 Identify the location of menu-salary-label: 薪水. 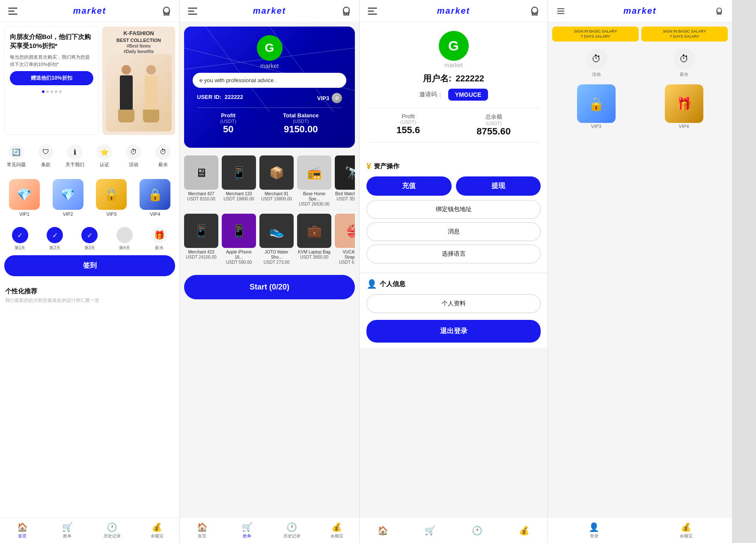
(163, 164).